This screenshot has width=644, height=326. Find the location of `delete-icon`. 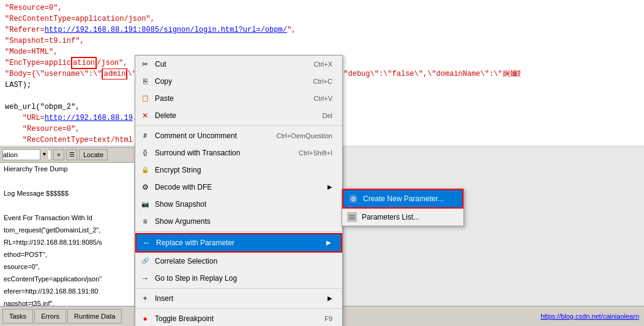

delete-icon is located at coordinates (145, 116).